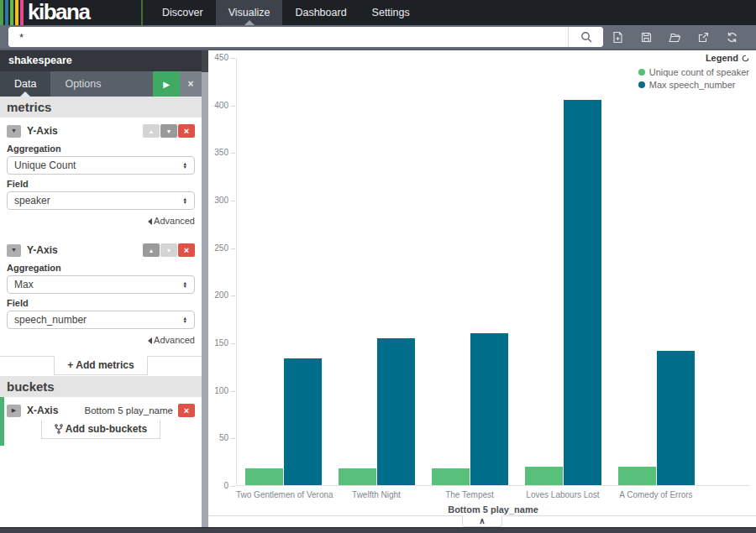  I want to click on bucket-title: X-Axis, so click(42, 410).